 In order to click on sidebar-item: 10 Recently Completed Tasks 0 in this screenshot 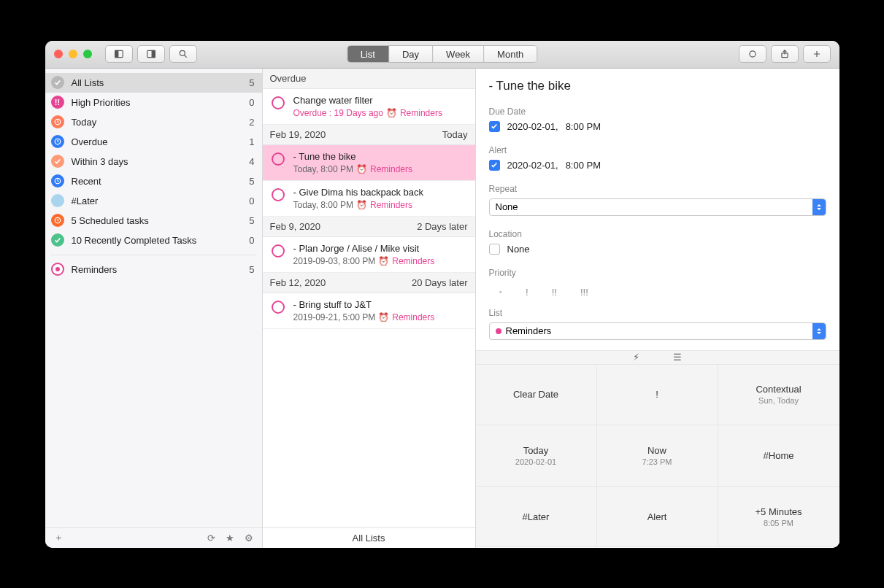, I will do `click(153, 241)`.